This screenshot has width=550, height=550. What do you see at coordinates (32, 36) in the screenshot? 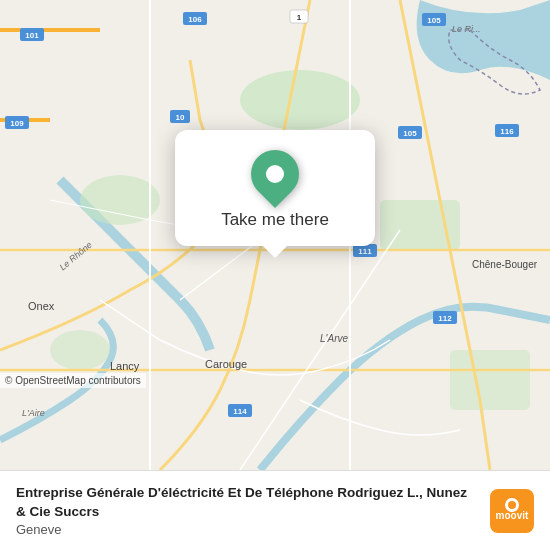
I see `svg-text: 101` at bounding box center [32, 36].